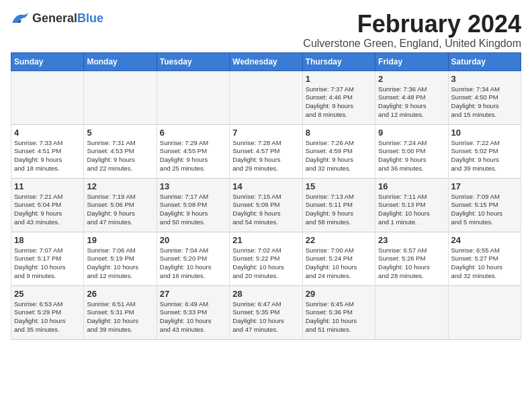  What do you see at coordinates (266, 259) in the screenshot?
I see `week-row-4: 18Sunrise: 7:07 AM Sunset: 5:17 PM Dayli…` at bounding box center [266, 259].